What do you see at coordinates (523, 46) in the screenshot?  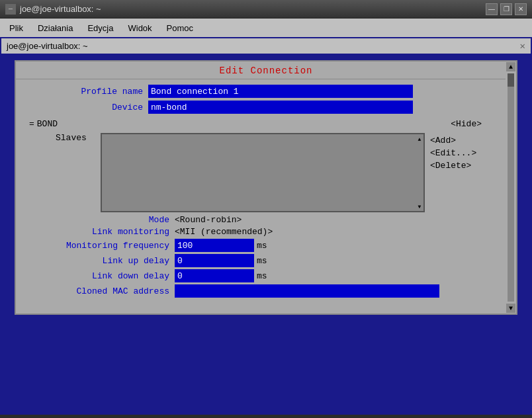 I see `tab-close-button: ✕` at bounding box center [523, 46].